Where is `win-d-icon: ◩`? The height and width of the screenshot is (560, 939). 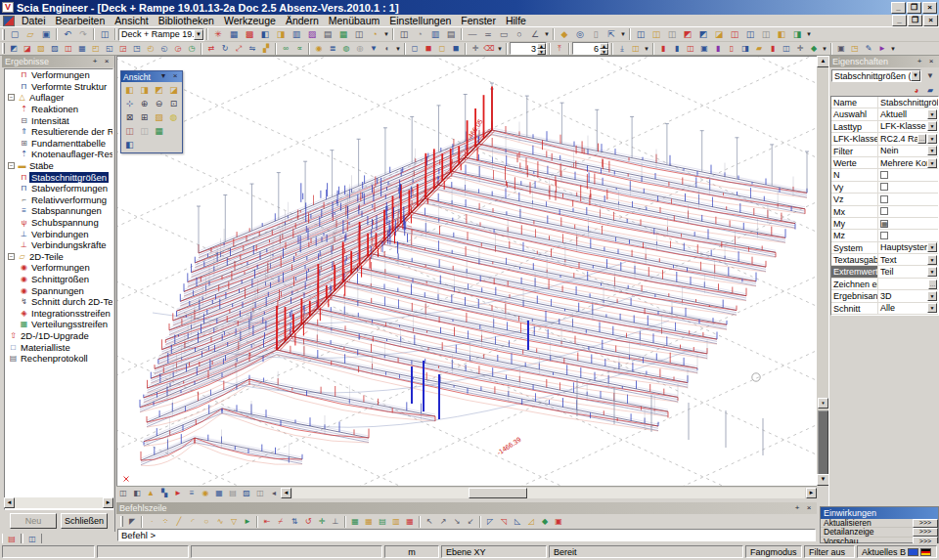
win-d-icon: ◩ is located at coordinates (688, 35).